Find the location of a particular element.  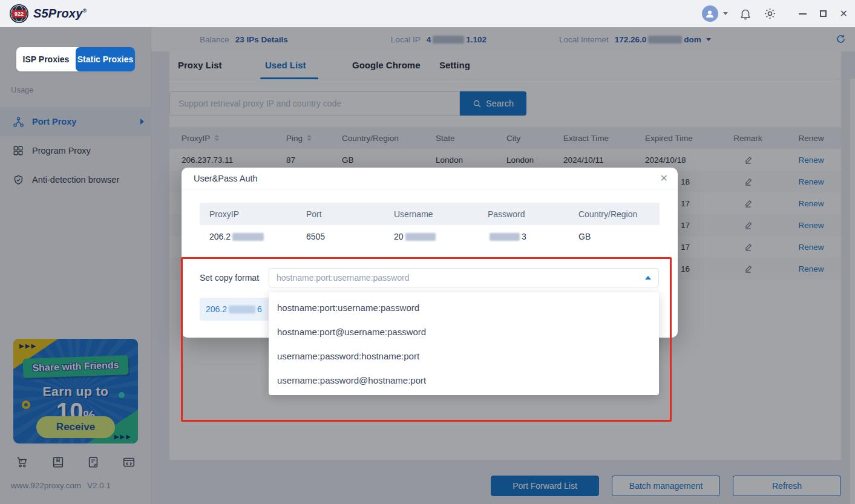

auth-table-header: ProxyIP Port Username Password Country/R… is located at coordinates (430, 214).